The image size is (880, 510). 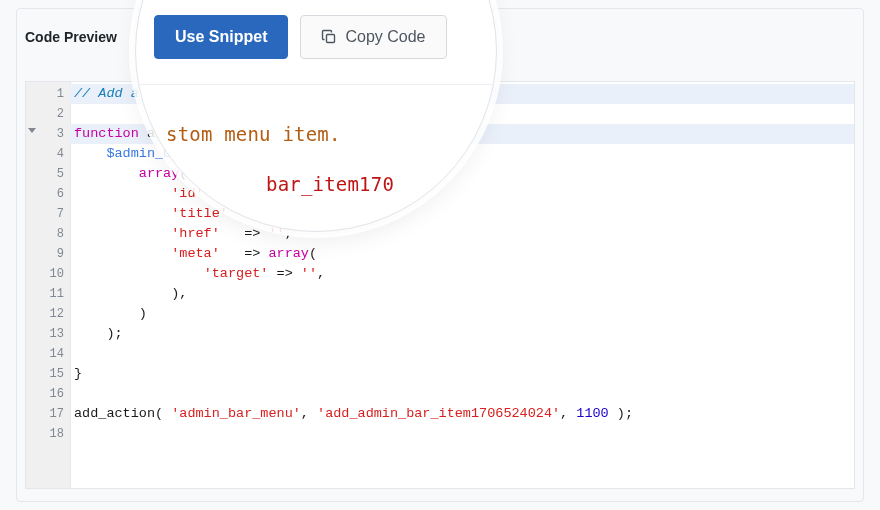 What do you see at coordinates (385, 37) in the screenshot?
I see `copy-code-label: Copy Code` at bounding box center [385, 37].